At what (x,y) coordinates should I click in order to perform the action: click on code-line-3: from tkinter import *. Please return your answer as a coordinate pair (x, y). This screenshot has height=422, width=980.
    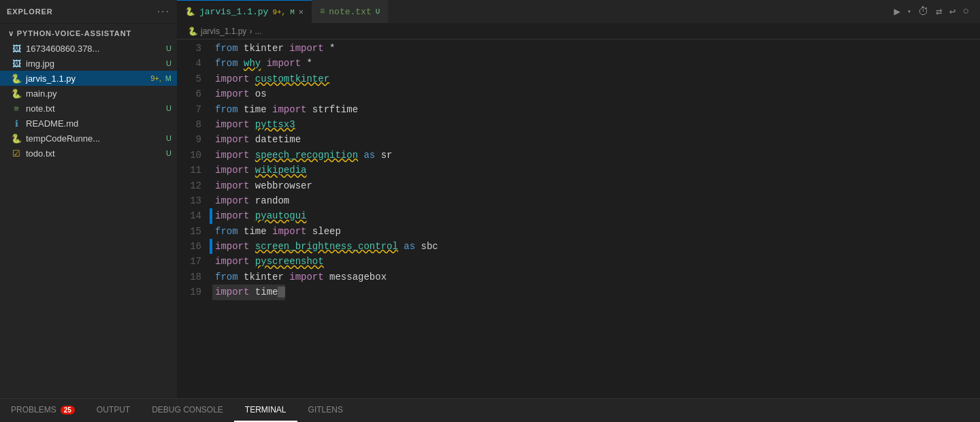
    Looking at the image, I should click on (595, 48).